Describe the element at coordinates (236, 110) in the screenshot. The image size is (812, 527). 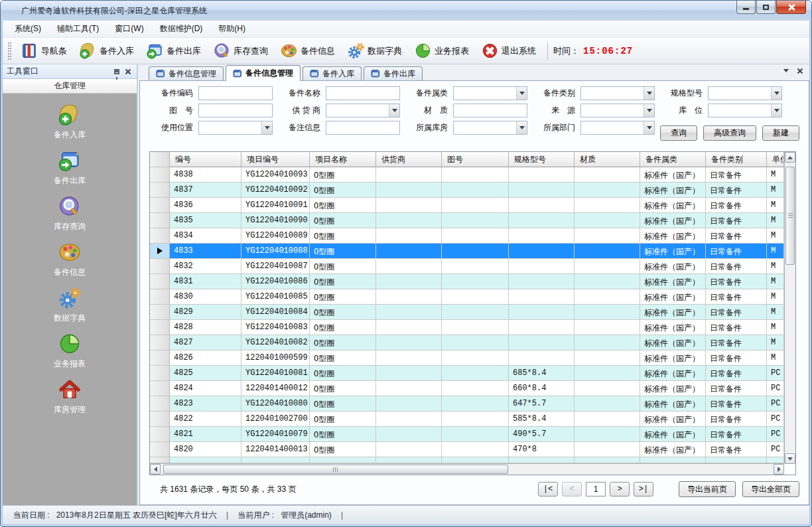
I see `field-input` at that location.